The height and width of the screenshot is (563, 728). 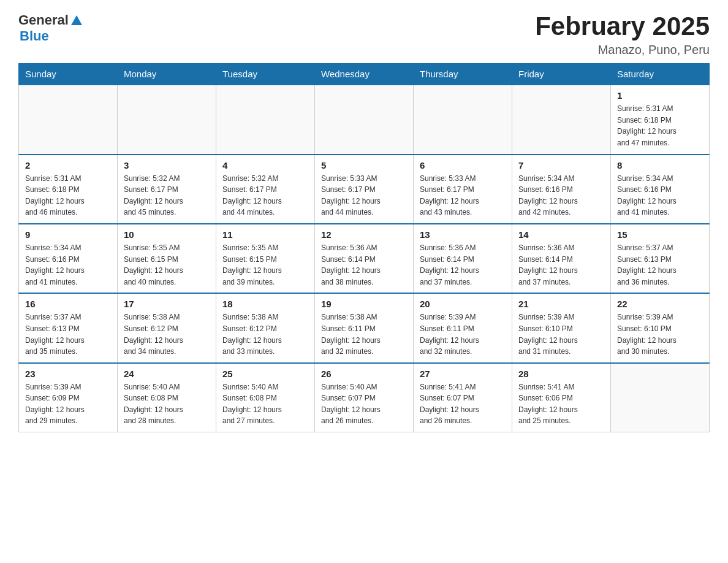 What do you see at coordinates (44, 20) in the screenshot?
I see `logo-general: General` at bounding box center [44, 20].